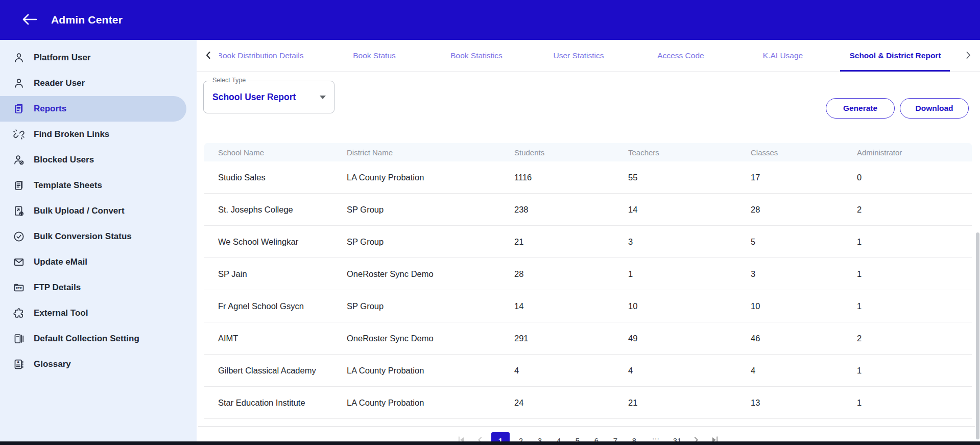  Describe the element at coordinates (83, 237) in the screenshot. I see `sidebar-item-label: Bulk Conversion Status` at that location.